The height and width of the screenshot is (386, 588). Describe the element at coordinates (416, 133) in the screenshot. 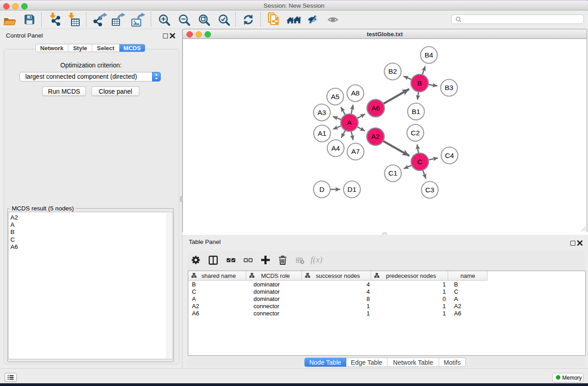

I see `svg-text: C2` at that location.